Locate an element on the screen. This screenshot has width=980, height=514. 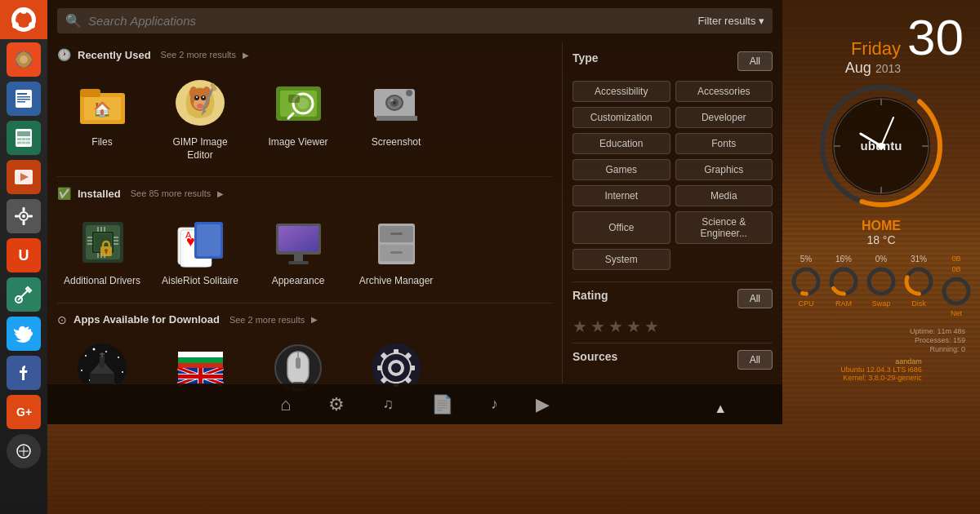
download-title: Apps Available for Download is located at coordinates (147, 320).